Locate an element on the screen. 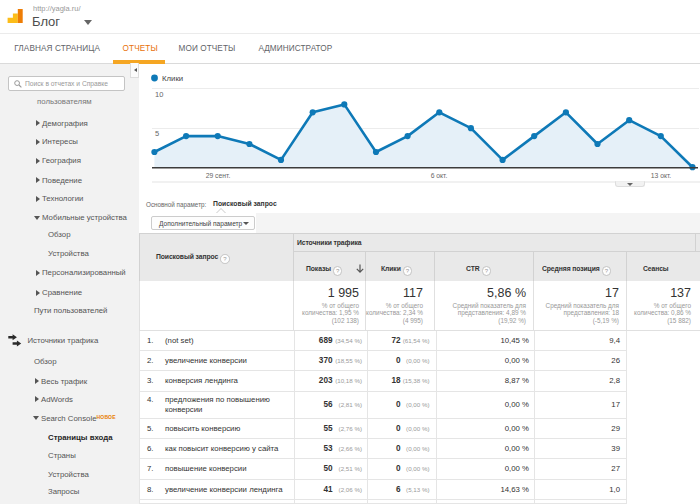 The width and height of the screenshot is (700, 504). svg-text: 5 is located at coordinates (157, 134).